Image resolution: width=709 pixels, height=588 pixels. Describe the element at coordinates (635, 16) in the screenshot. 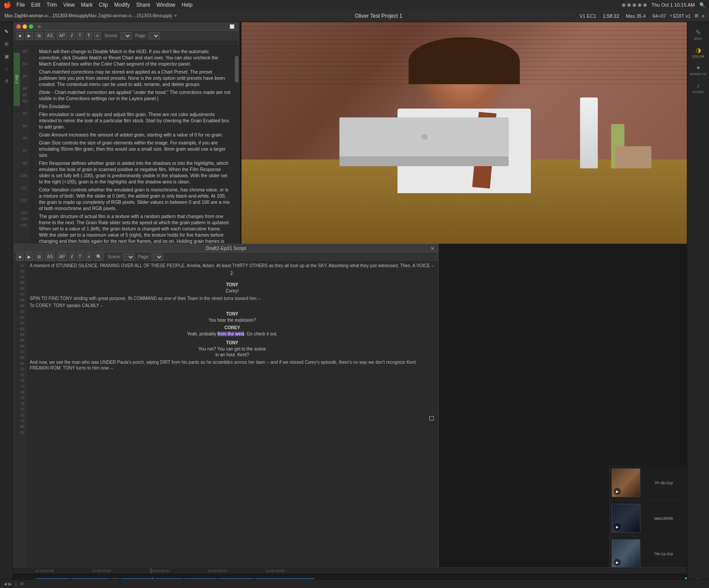

I see `mas-label: Mas 35.4` at that location.